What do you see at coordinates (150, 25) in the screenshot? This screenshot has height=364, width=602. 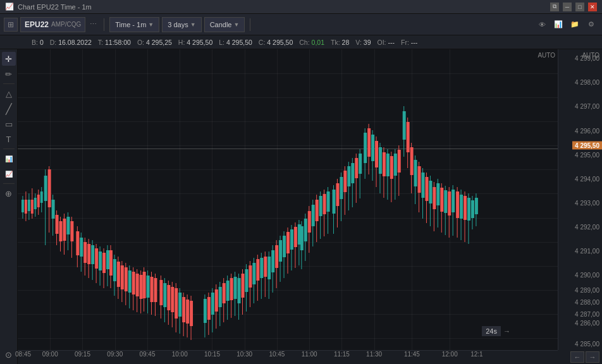 I see `timeframe-arrow: ▼` at bounding box center [150, 25].